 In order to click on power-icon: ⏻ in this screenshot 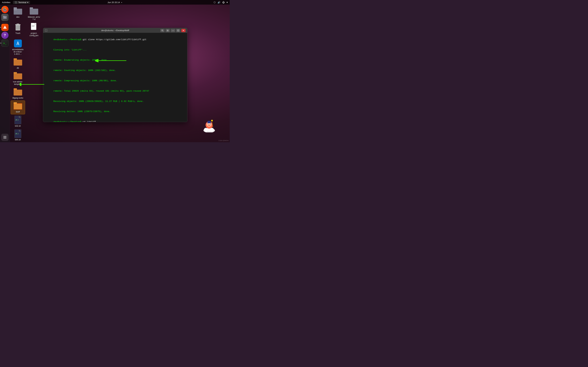, I will do `click(224, 2)`.